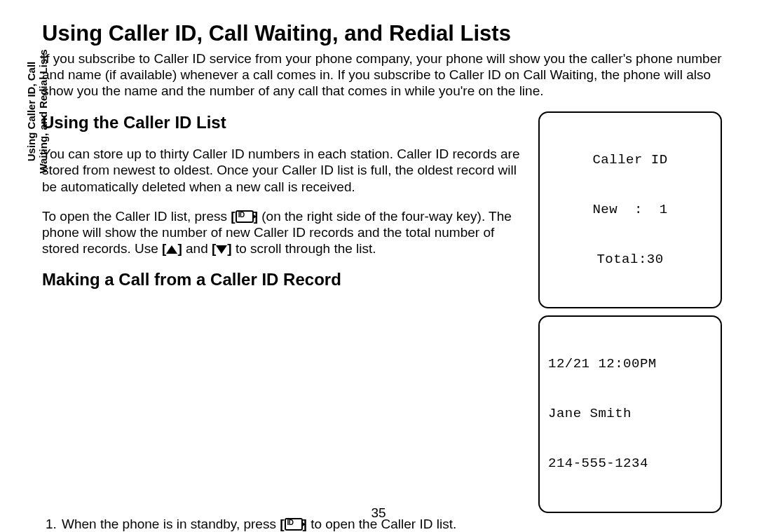 This screenshot has height=532, width=757. Describe the element at coordinates (304, 248) in the screenshot. I see `text: to scroll through the list.` at that location.